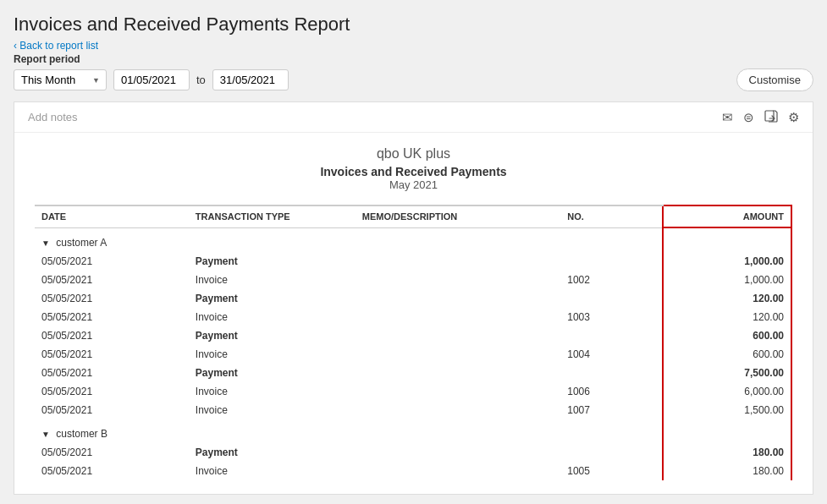 The height and width of the screenshot is (504, 827). What do you see at coordinates (151, 79) in the screenshot?
I see `controls-left: This Month Last Month This Quarter Custo…` at bounding box center [151, 79].